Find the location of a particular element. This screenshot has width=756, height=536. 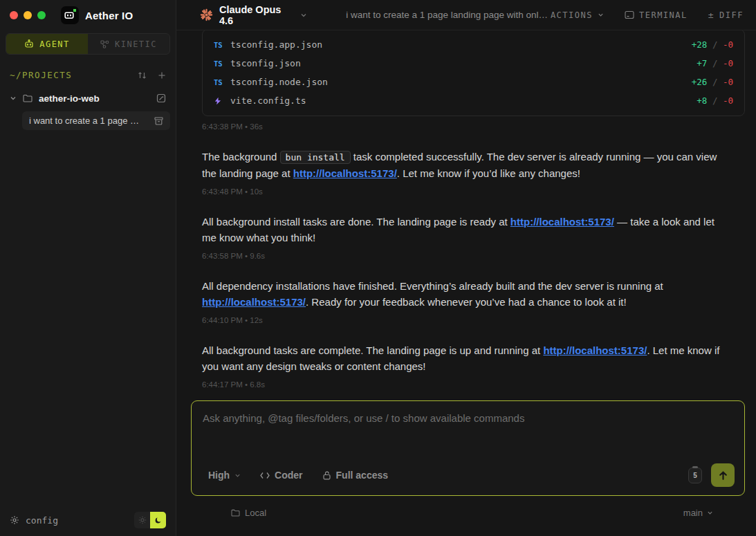

message-timestamp: 6:44:10 PM • 12s is located at coordinates (473, 320).